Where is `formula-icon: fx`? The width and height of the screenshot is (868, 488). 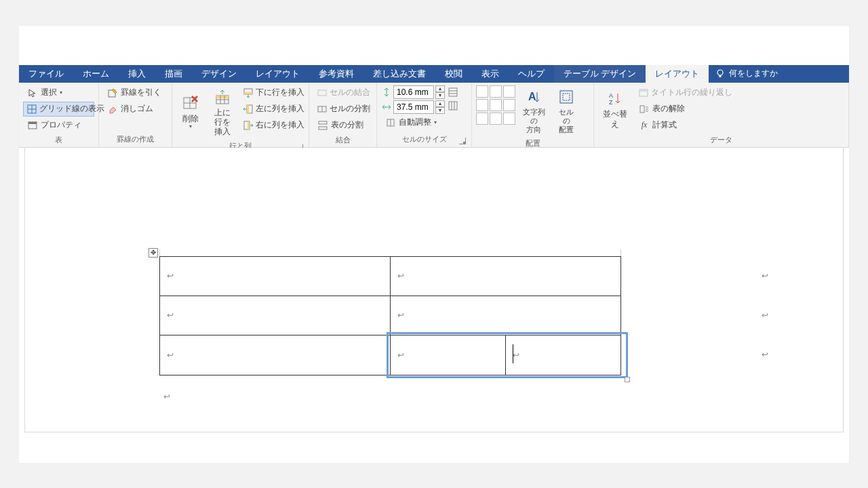 formula-icon: fx is located at coordinates (644, 125).